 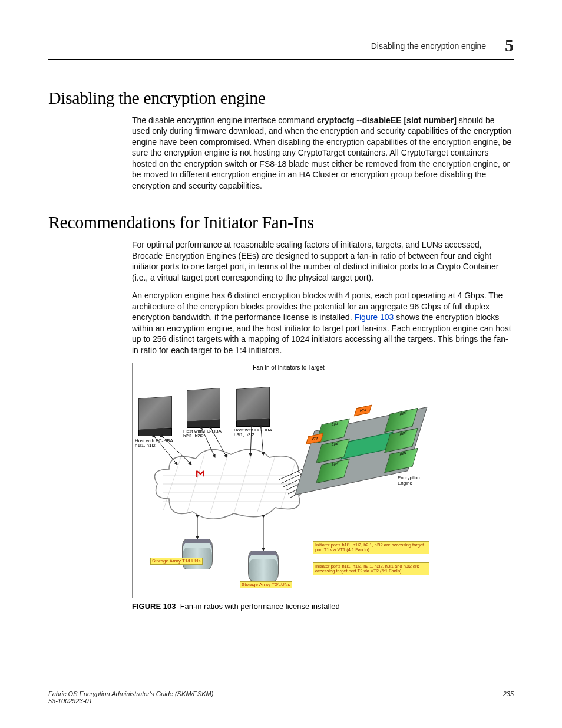 What do you see at coordinates (281, 697) in the screenshot?
I see `page-footer: Fabric OS Encryption Administrator's Gui…` at bounding box center [281, 697].